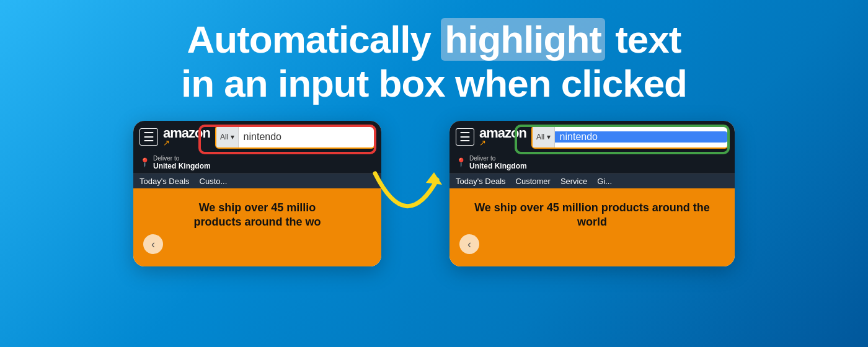 The width and height of the screenshot is (868, 347). I want to click on right-promo-text: We ship over 45 million products around …, so click(592, 216).